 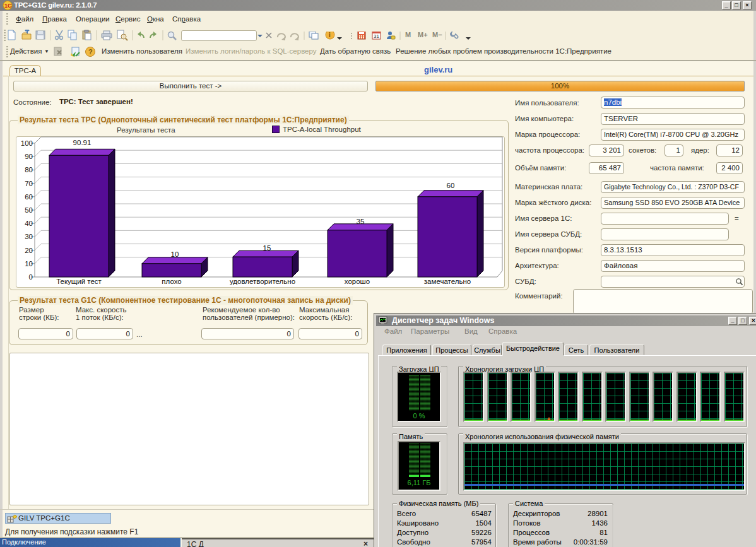 What do you see at coordinates (361, 221) in the screenshot?
I see `svg-text: 35` at bounding box center [361, 221].